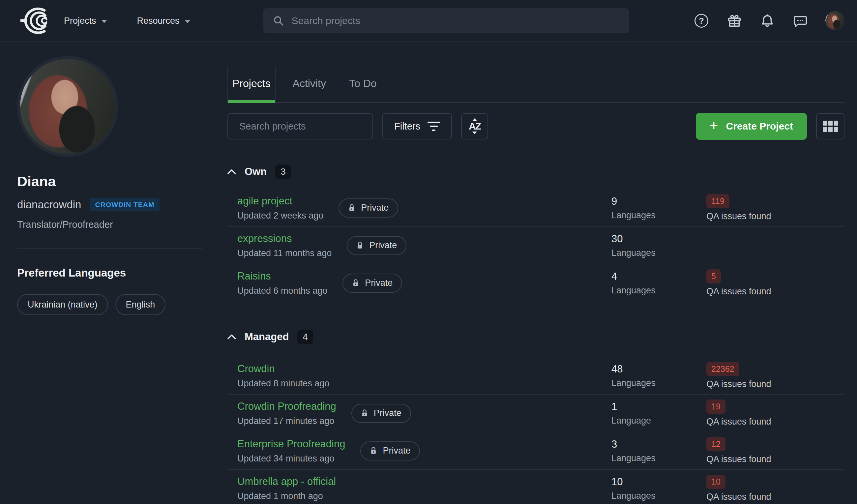 This screenshot has width=857, height=504. I want to click on languages-count: 9, so click(659, 201).